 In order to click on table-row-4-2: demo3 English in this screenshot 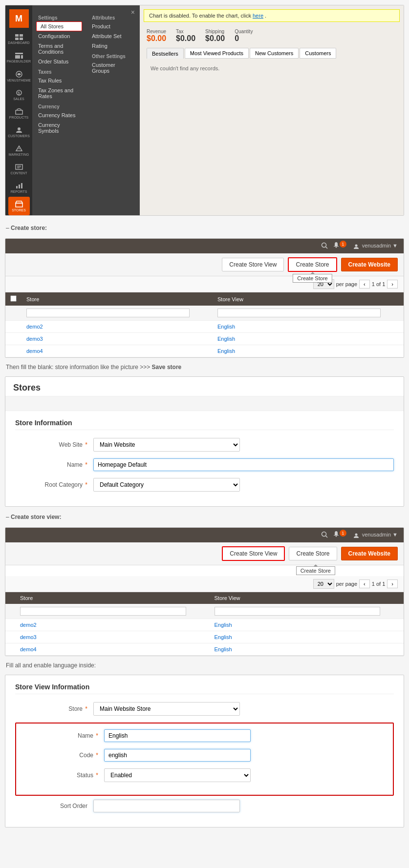, I will do `click(204, 638)`.